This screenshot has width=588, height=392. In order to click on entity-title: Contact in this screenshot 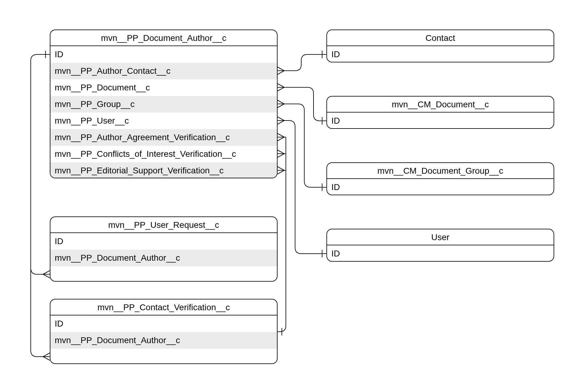, I will do `click(440, 38)`.